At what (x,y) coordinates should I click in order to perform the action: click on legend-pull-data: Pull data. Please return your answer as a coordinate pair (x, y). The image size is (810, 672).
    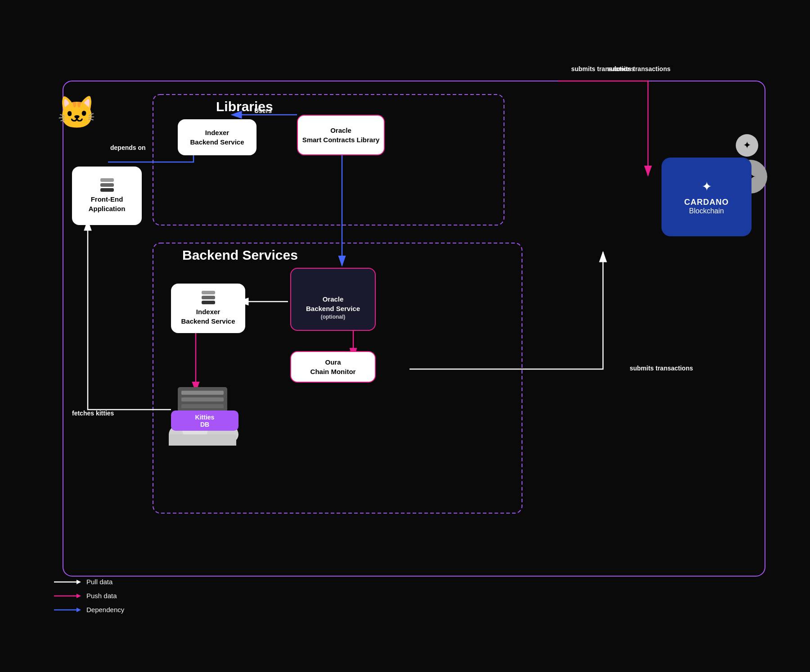
    Looking at the image, I should click on (89, 582).